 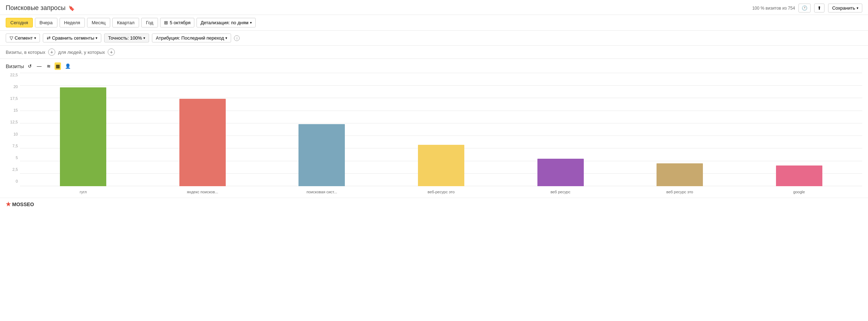 I want to click on tab-quarter: Квартал, so click(x=126, y=23).